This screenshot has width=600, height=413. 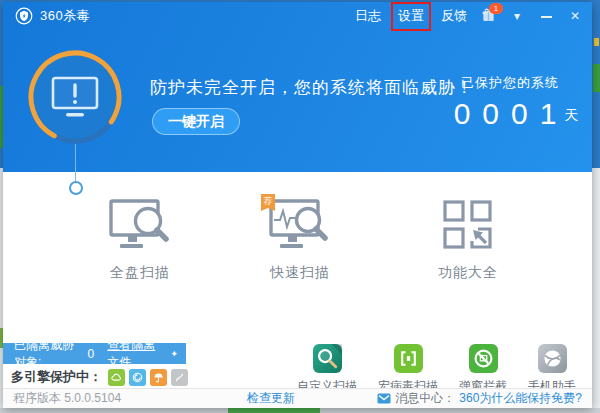 I want to click on message-center-link: 360为什么能保持免费?, so click(x=520, y=398).